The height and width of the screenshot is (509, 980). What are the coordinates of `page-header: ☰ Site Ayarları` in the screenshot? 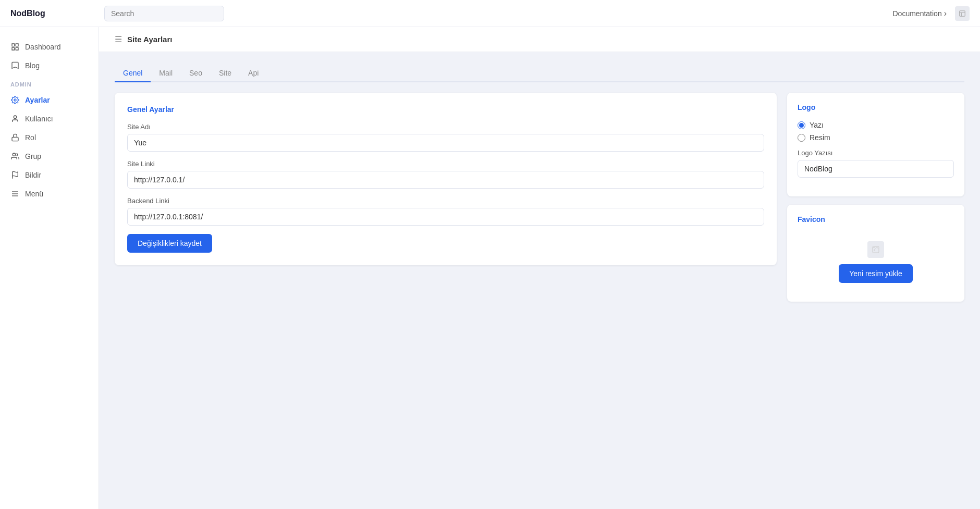 It's located at (540, 40).